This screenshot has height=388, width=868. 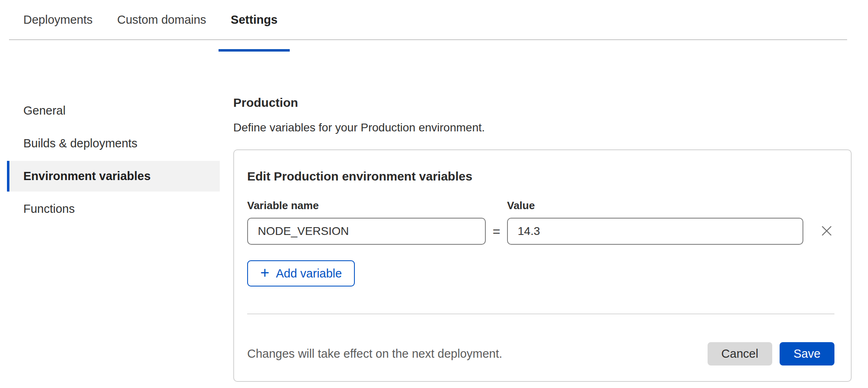 What do you see at coordinates (827, 232) in the screenshot?
I see `x-mark-icon` at bounding box center [827, 232].